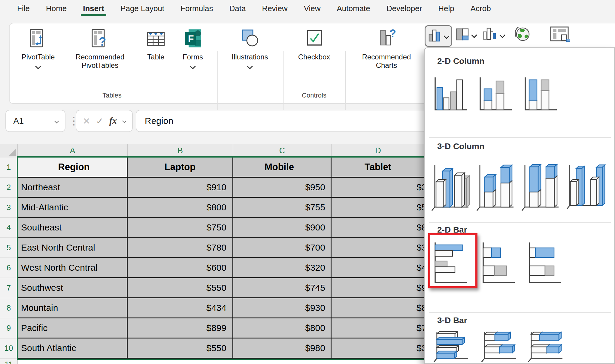  What do you see at coordinates (180, 268) in the screenshot?
I see `cell-B6: $600` at bounding box center [180, 268].